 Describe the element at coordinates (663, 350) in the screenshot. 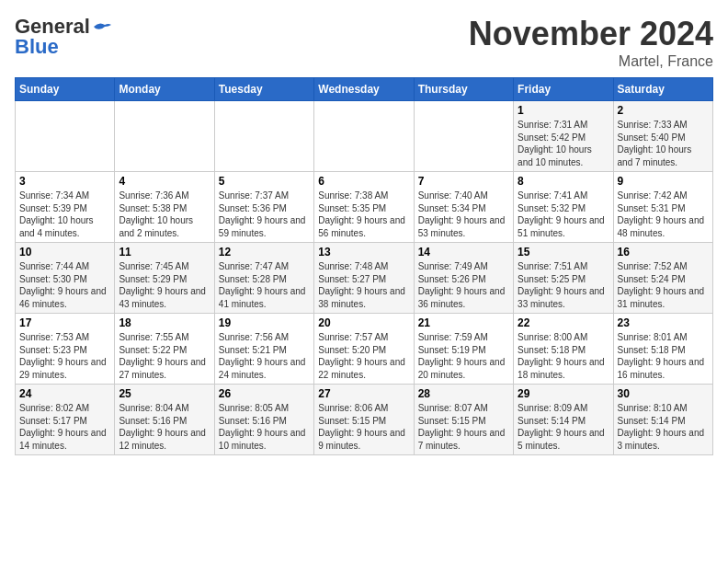

I see `calendar-cell: 23Sunrise: 8:01 AM Sunset: 5:18 PM Dayli…` at that location.